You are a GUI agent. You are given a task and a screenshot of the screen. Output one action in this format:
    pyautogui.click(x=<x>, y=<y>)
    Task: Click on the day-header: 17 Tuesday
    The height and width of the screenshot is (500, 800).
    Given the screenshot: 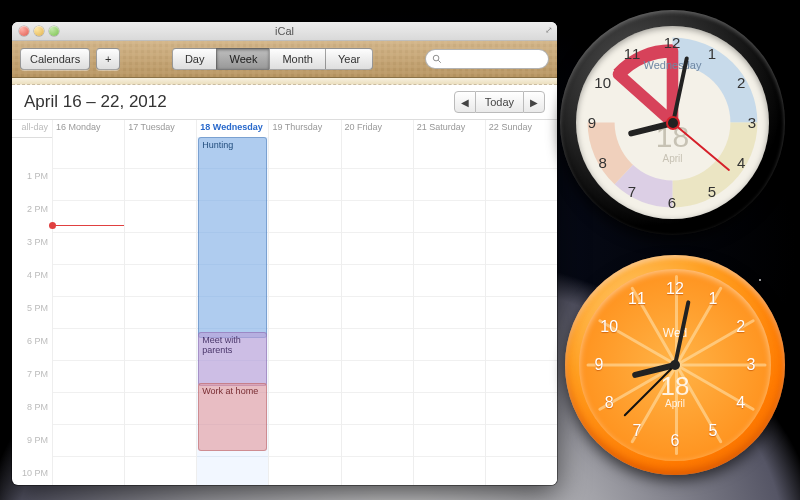 What is the action you would take?
    pyautogui.click(x=160, y=128)
    